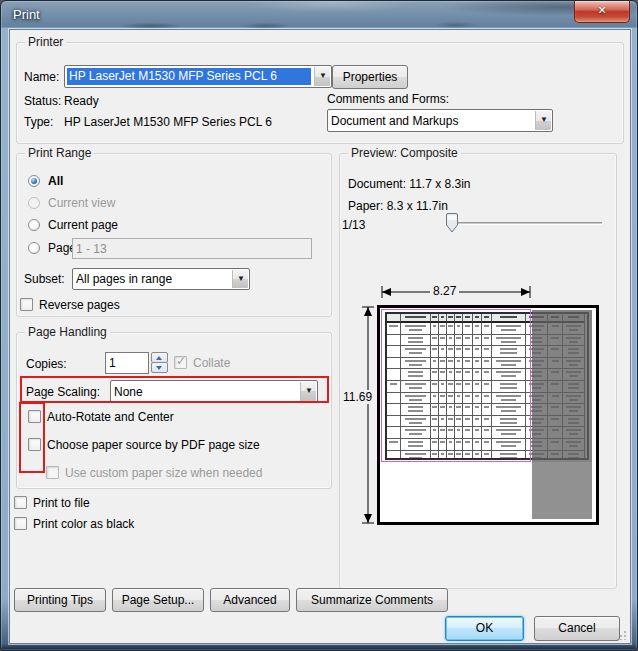 This screenshot has height=651, width=638. Describe the element at coordinates (26, 304) in the screenshot. I see `reverse-pages-checkbox` at that location.